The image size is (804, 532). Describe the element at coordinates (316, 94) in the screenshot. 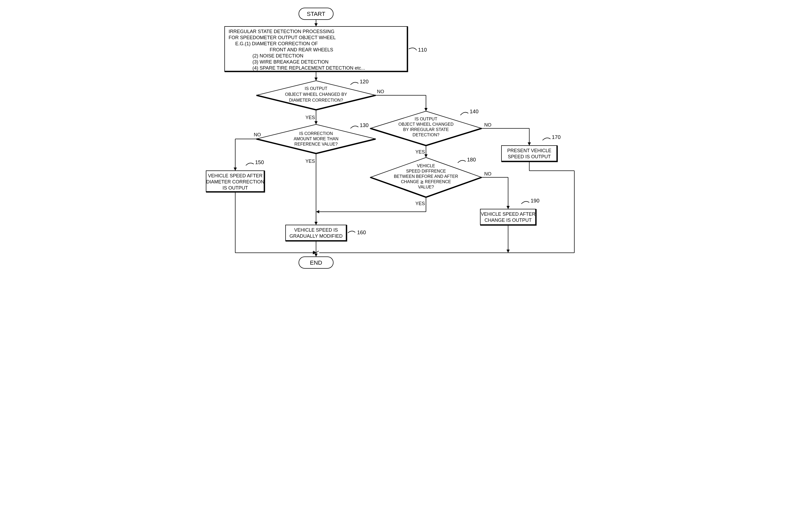

I see `decision-120-line-1: OBJECT WHEEL CHANGED BY` at that location.